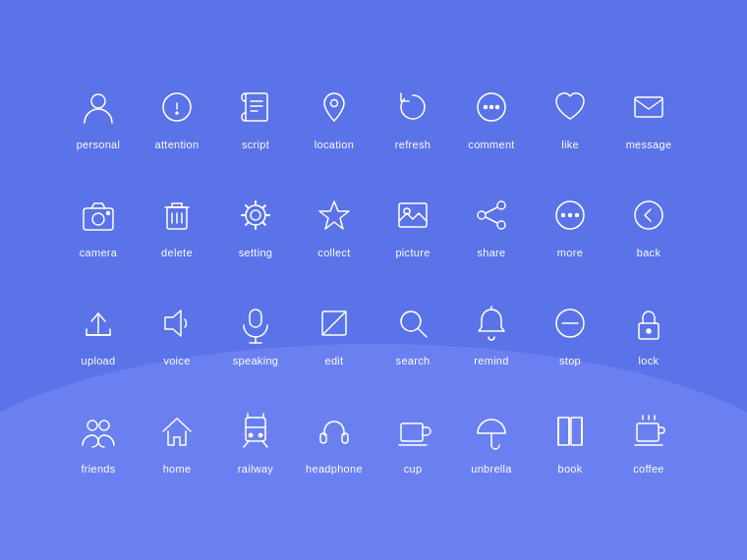  Describe the element at coordinates (98, 469) in the screenshot. I see `friends-label: friends` at that location.